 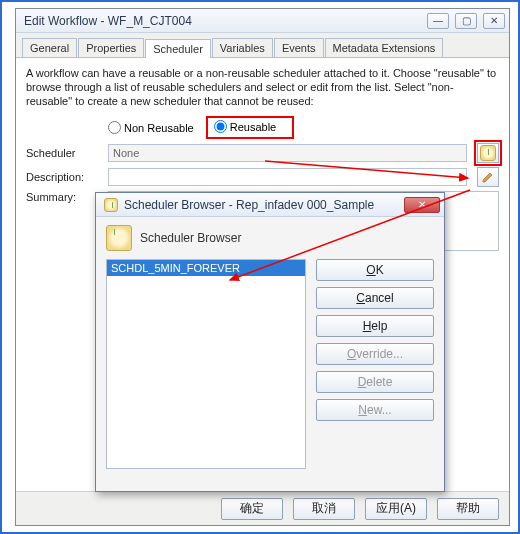 I want to click on dialog-titlebar: Scheduler Browser - Rep_infadev 000_Samp…, so click(x=270, y=205).